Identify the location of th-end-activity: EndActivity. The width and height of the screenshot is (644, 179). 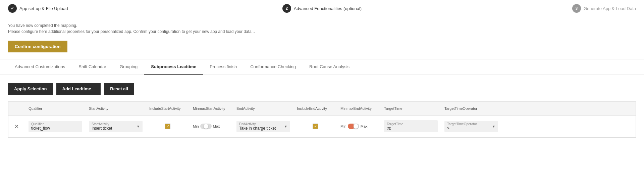
(263, 108).